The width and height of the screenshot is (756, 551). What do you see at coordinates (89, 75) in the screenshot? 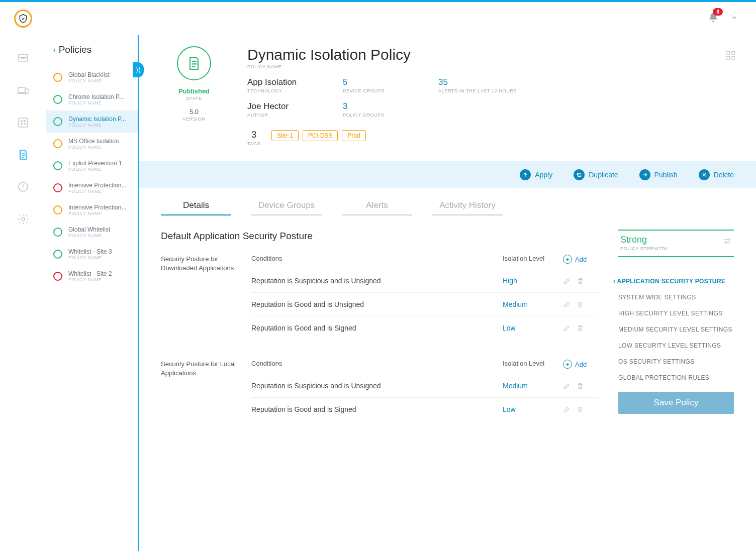
I see `policy-item-name: Global Blacklist` at bounding box center [89, 75].